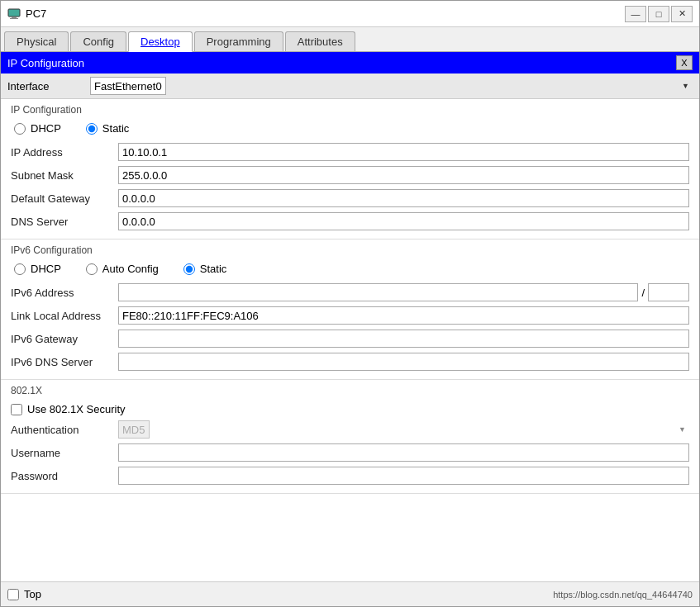 Image resolution: width=700 pixels, height=607 pixels. Describe the element at coordinates (350, 410) in the screenshot. I see `use-security-row: Use 802.1X Security` at that location.